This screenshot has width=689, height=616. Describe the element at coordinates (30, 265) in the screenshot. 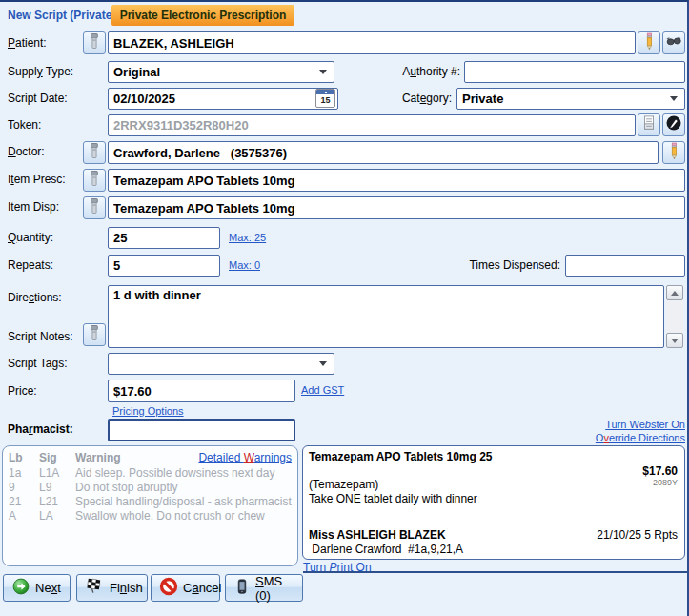

I see `repeats-label: Repeats:` at that location.